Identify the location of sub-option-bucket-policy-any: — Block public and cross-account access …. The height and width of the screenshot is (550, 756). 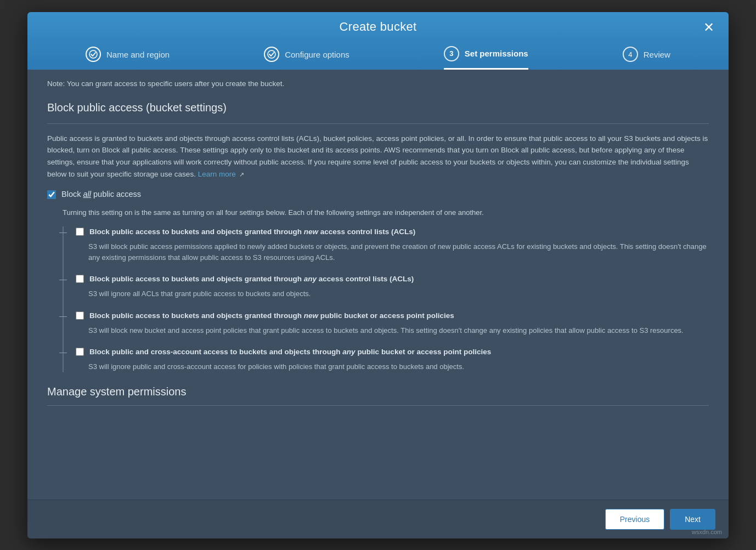
(392, 360).